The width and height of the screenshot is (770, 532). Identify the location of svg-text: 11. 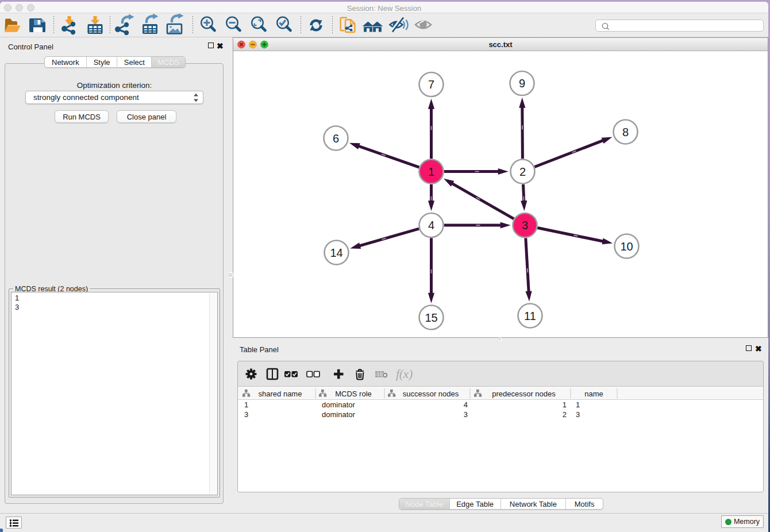
(530, 316).